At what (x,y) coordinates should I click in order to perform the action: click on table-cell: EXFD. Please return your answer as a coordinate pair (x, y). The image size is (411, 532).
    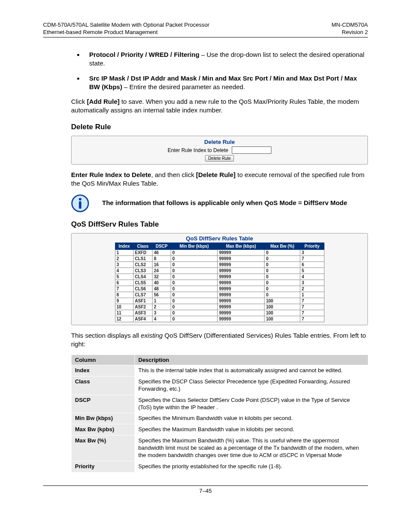
    Looking at the image, I should click on (143, 252).